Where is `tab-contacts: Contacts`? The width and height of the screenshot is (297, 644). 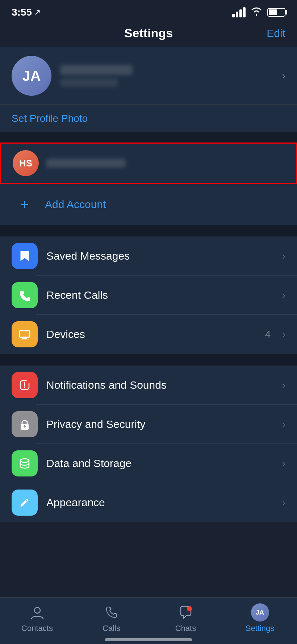
tab-contacts: Contacts is located at coordinates (37, 618).